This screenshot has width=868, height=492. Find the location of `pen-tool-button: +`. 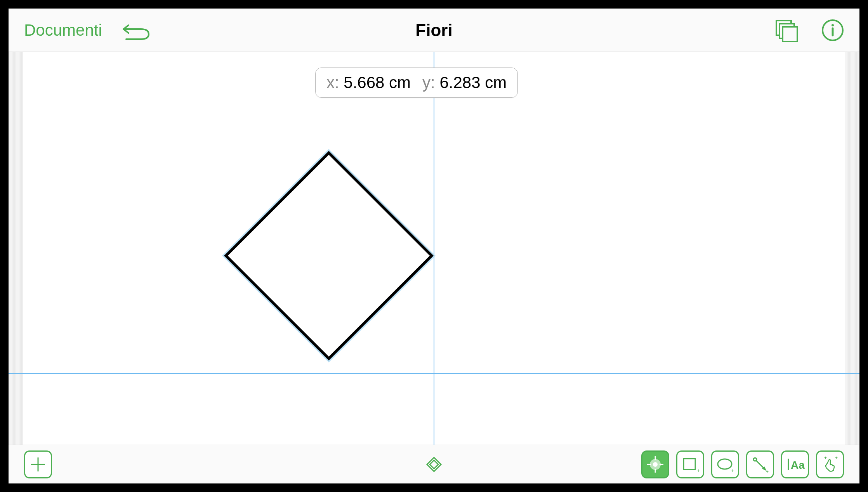

pen-tool-button: + is located at coordinates (760, 464).